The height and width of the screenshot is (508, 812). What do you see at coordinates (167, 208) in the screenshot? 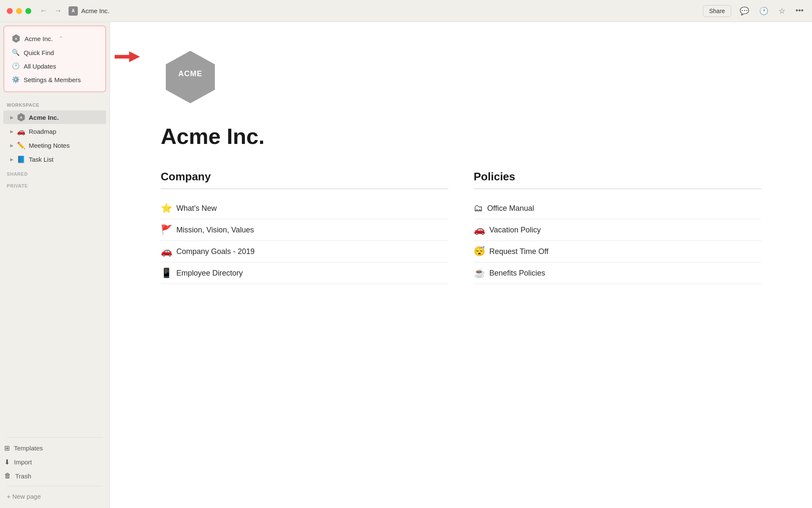
I see `whats-new-emoji: ⭐` at bounding box center [167, 208].